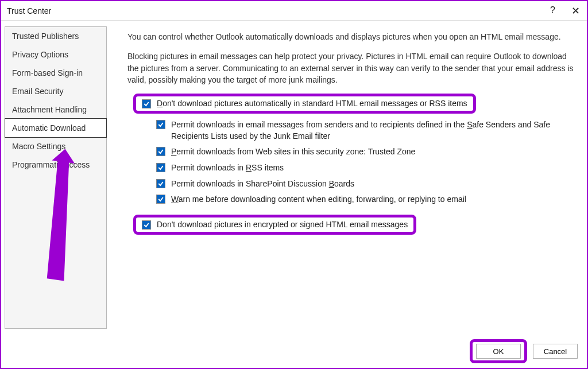 This screenshot has width=588, height=369. Describe the element at coordinates (146, 104) in the screenshot. I see `checkbox-dont-download` at that location.